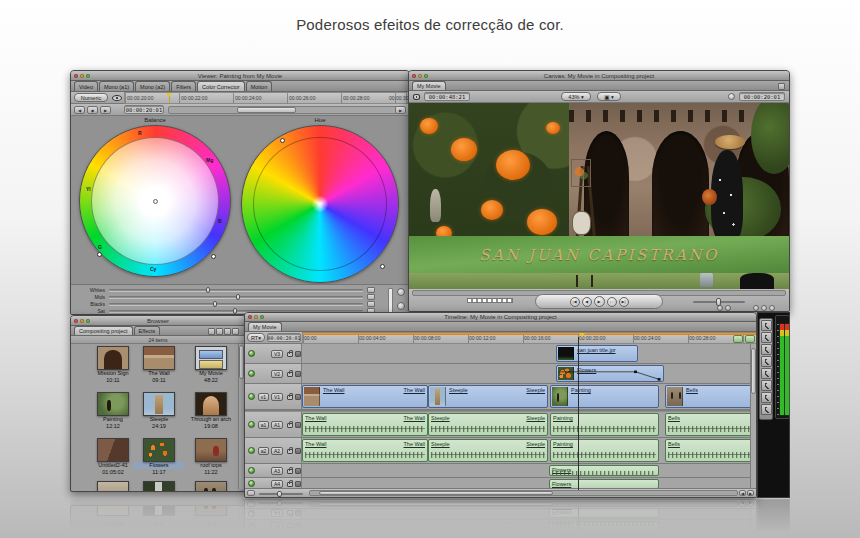 Image resolution: width=860 pixels, height=538 pixels. Describe the element at coordinates (113, 486) in the screenshot. I see `browser-clip-partial` at that location.